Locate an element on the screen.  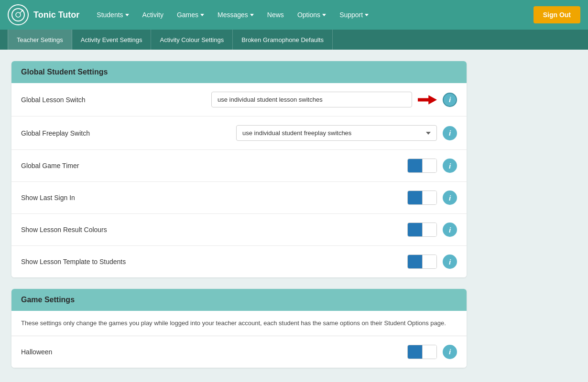
top-nav: Tonic Tutor Students Activity Games Mess… is located at coordinates (294, 15).